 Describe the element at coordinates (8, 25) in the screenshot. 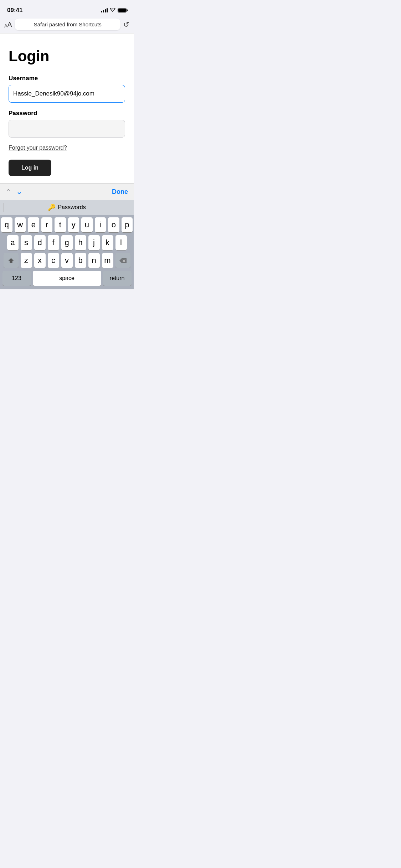

I see `aa-button: AA` at that location.